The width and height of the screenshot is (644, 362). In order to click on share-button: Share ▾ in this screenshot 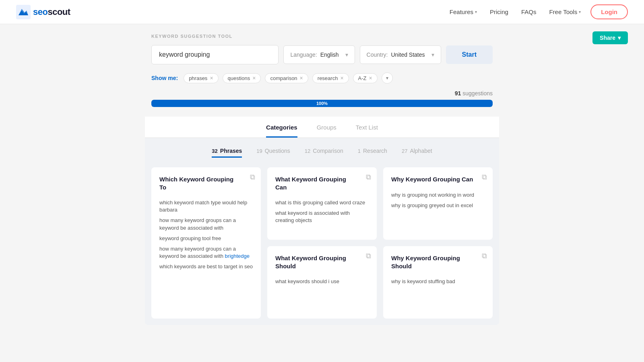, I will do `click(610, 38)`.